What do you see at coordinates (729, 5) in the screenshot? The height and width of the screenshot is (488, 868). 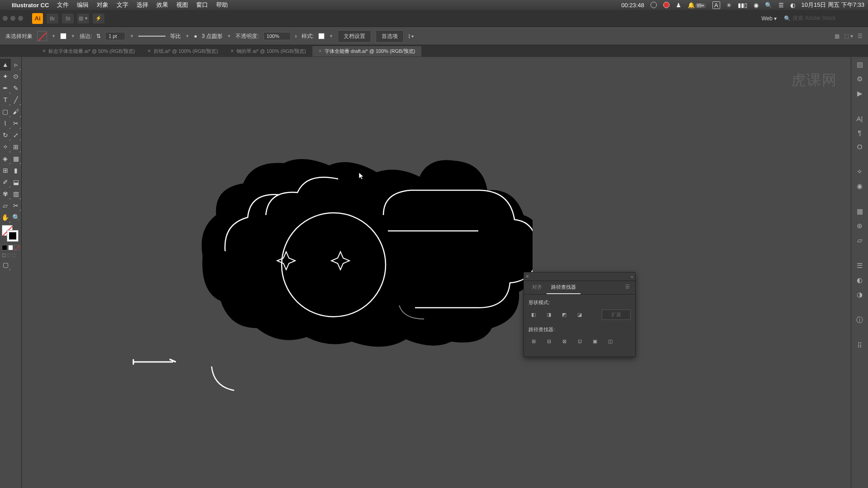 I see `bluetooth-icon: ⚹` at bounding box center [729, 5].